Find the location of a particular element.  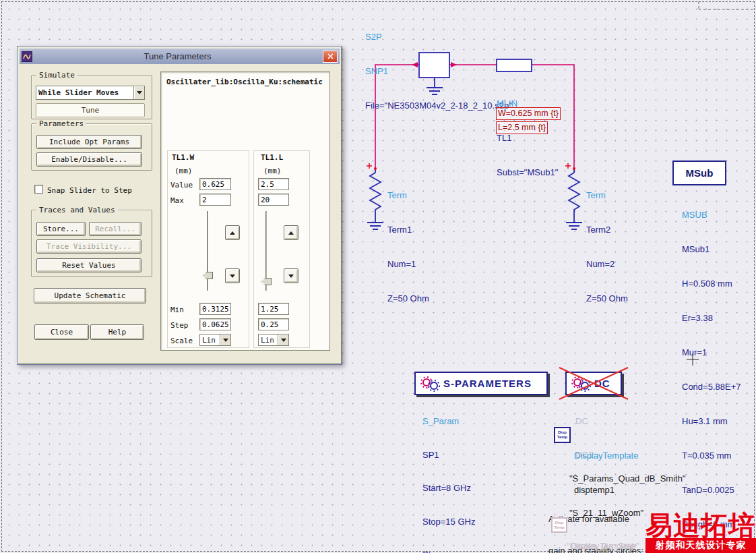

msub-type-label: MSUB is located at coordinates (712, 214).